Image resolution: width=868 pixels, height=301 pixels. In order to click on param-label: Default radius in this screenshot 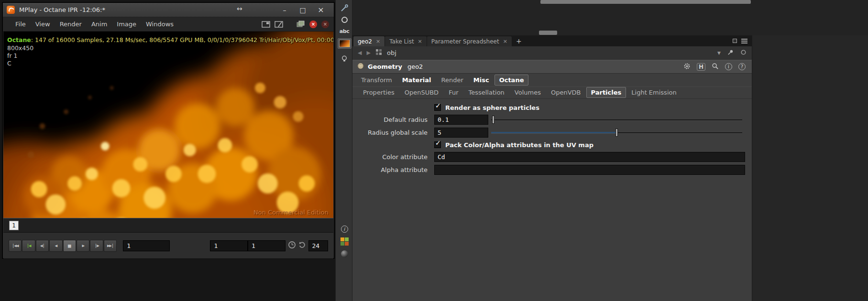, I will do `click(393, 119)`.